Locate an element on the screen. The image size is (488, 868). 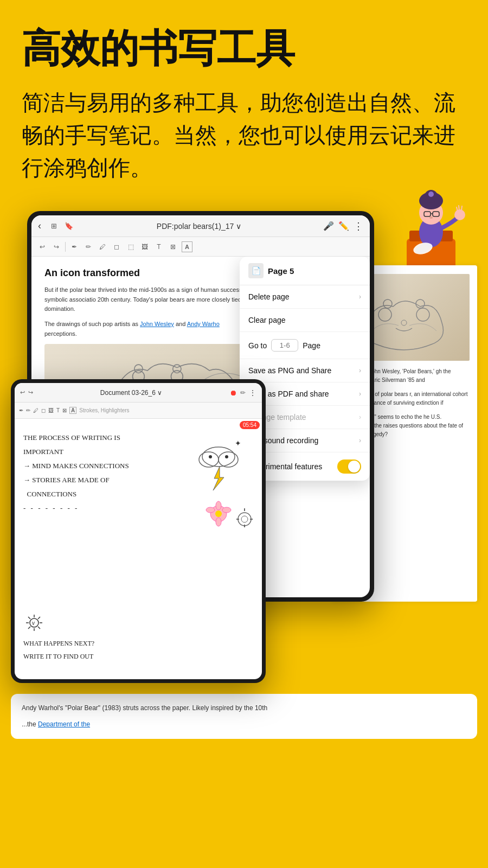
pen-icon: ✏️ is located at coordinates (344, 226).